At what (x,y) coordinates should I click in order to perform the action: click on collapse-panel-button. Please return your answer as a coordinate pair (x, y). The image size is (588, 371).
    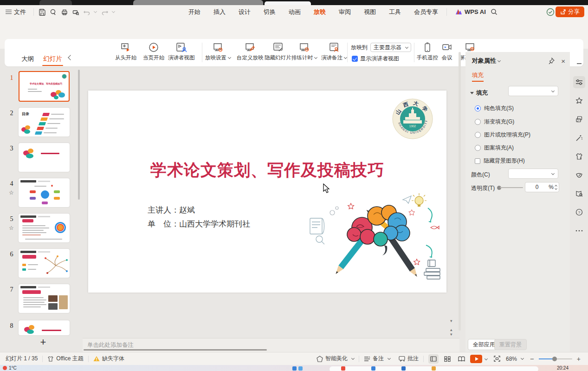
    Looking at the image, I should click on (579, 64).